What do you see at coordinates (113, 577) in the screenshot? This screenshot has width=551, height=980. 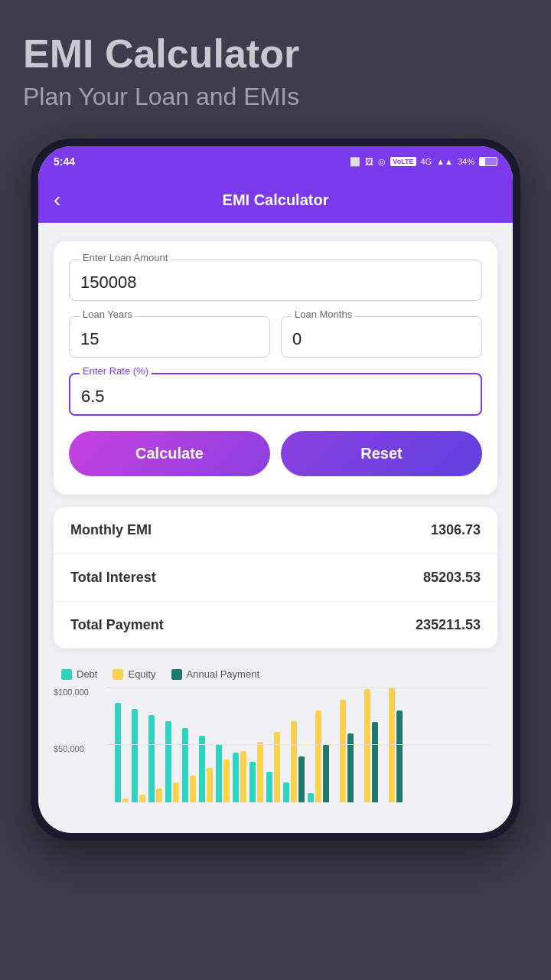 I see `total-interest-label: Total Interest` at bounding box center [113, 577].